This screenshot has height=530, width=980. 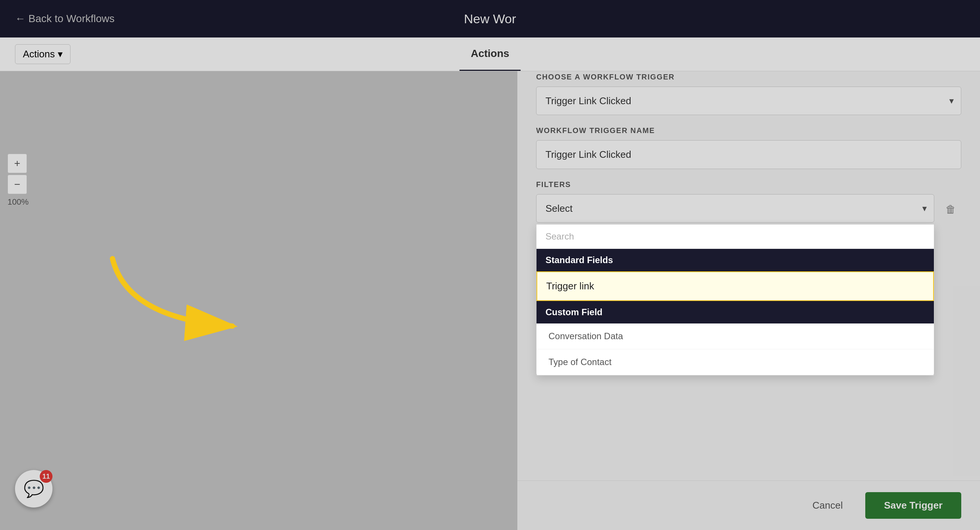 What do you see at coordinates (735, 237) in the screenshot?
I see `dropdown-search-input` at bounding box center [735, 237].